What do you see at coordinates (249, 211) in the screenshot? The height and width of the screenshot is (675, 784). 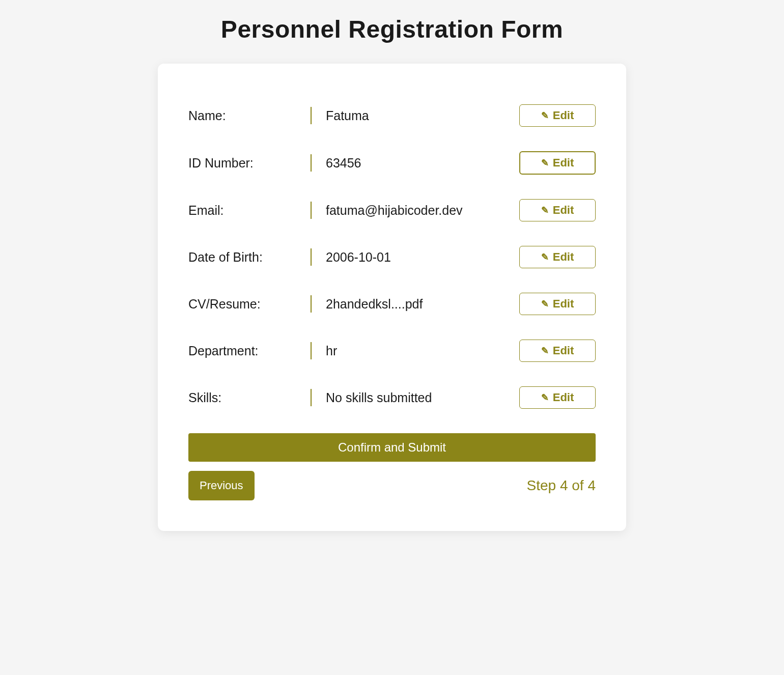 I see `field-label-email: Email:` at bounding box center [249, 211].